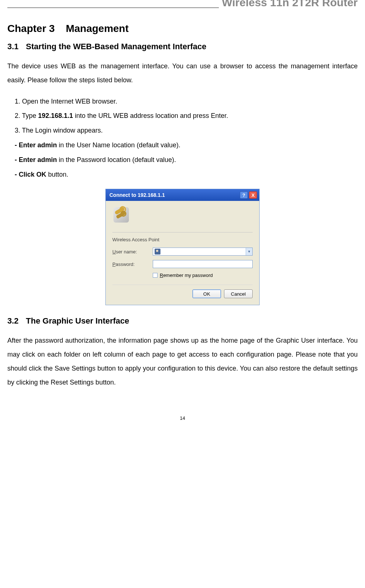 The width and height of the screenshot is (365, 588). What do you see at coordinates (288, 4) in the screenshot?
I see `header-title: Wireless 11n 2T2R Router` at bounding box center [288, 4].